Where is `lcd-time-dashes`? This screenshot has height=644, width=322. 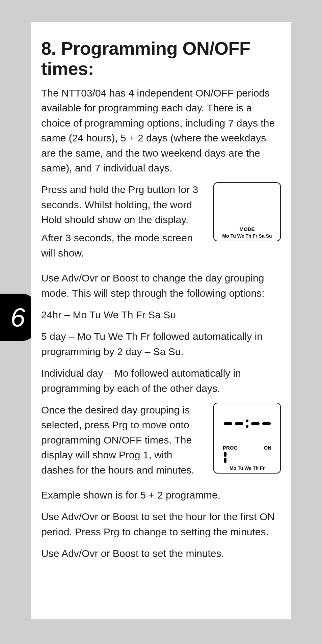
lcd-time-dashes is located at coordinates (247, 424).